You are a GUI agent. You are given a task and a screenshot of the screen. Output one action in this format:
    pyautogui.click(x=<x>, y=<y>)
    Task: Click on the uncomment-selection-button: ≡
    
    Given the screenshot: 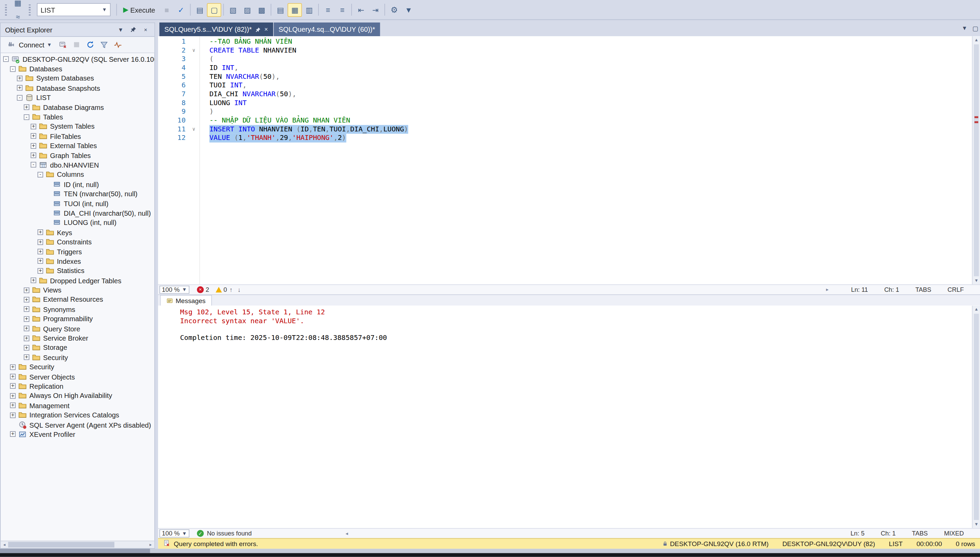 What is the action you would take?
    pyautogui.click(x=342, y=10)
    